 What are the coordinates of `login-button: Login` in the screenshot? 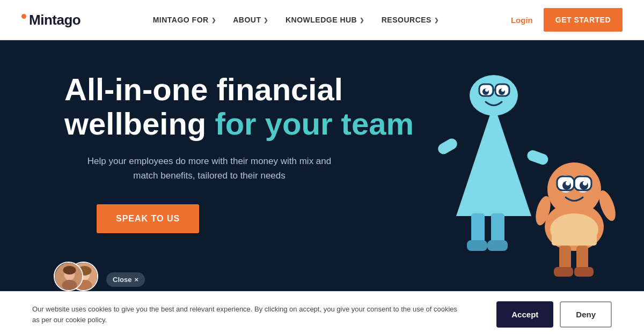 It's located at (522, 20).